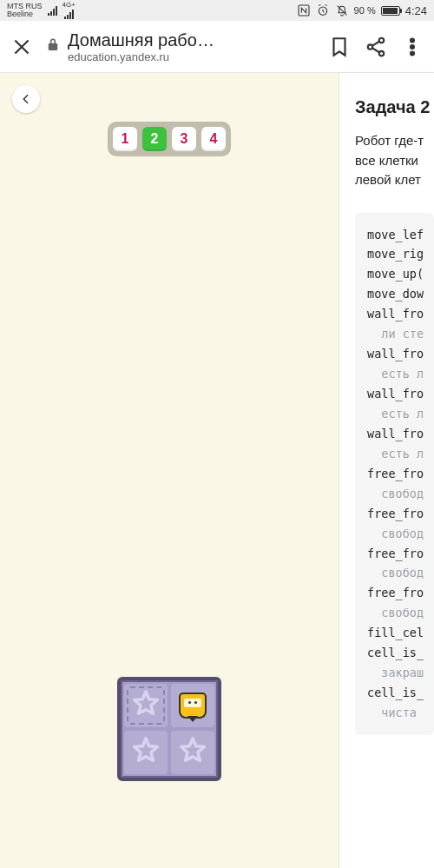  What do you see at coordinates (394, 108) in the screenshot?
I see `task-title: Задача 2` at bounding box center [394, 108].